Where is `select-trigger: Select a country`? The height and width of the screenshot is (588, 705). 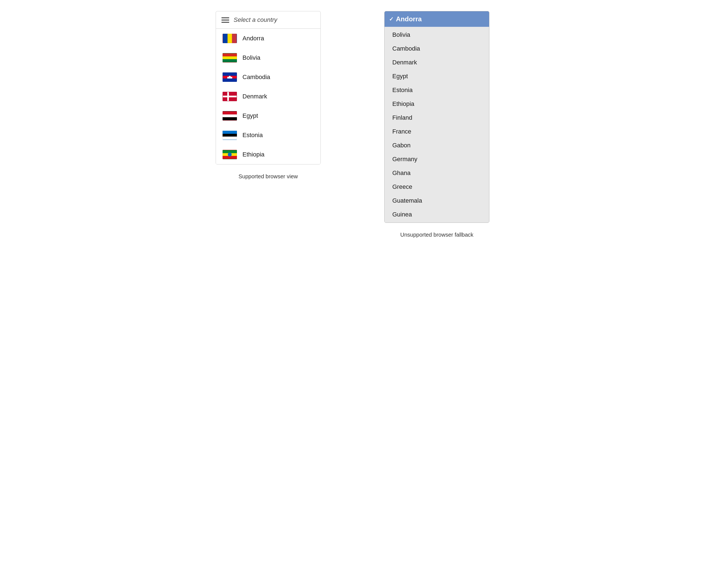
select-trigger: Select a country is located at coordinates (268, 20).